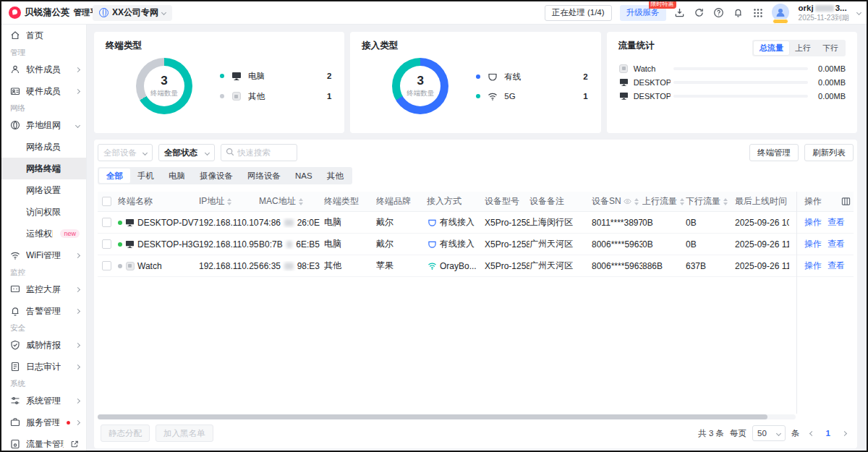 Image resolution: width=868 pixels, height=452 pixels. Describe the element at coordinates (132, 13) in the screenshot. I see `network-selector: XX公司专网` at that location.